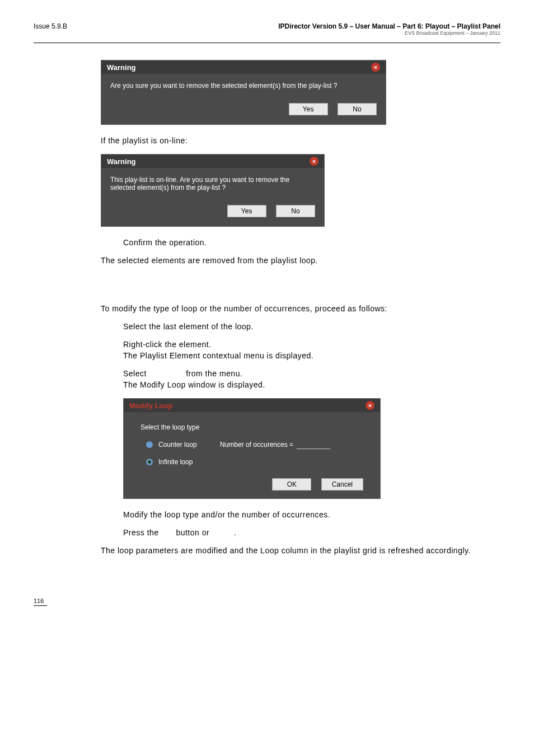 The height and width of the screenshot is (756, 534). What do you see at coordinates (243, 99) in the screenshot?
I see `dialog-body: Are you sure you want to remove the sele…` at bounding box center [243, 99].